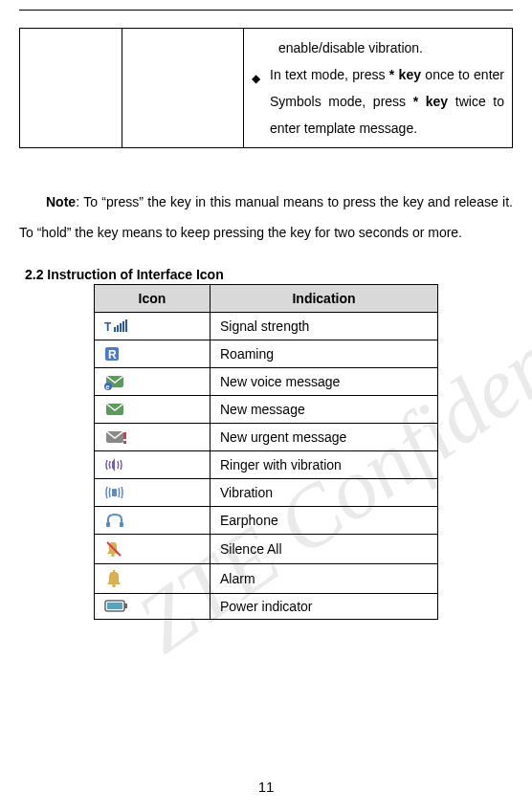  What do you see at coordinates (266, 10) in the screenshot?
I see `top-rule` at bounding box center [266, 10].